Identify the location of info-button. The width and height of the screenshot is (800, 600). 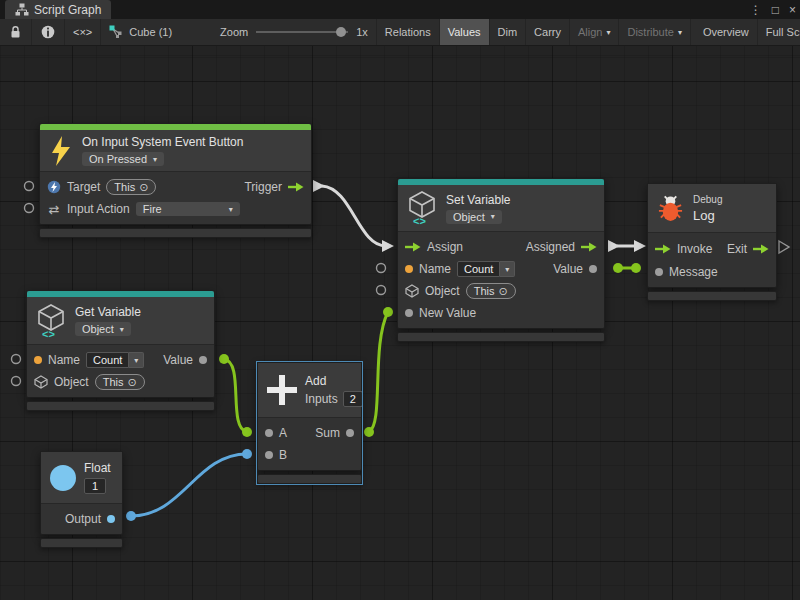
(48, 32).